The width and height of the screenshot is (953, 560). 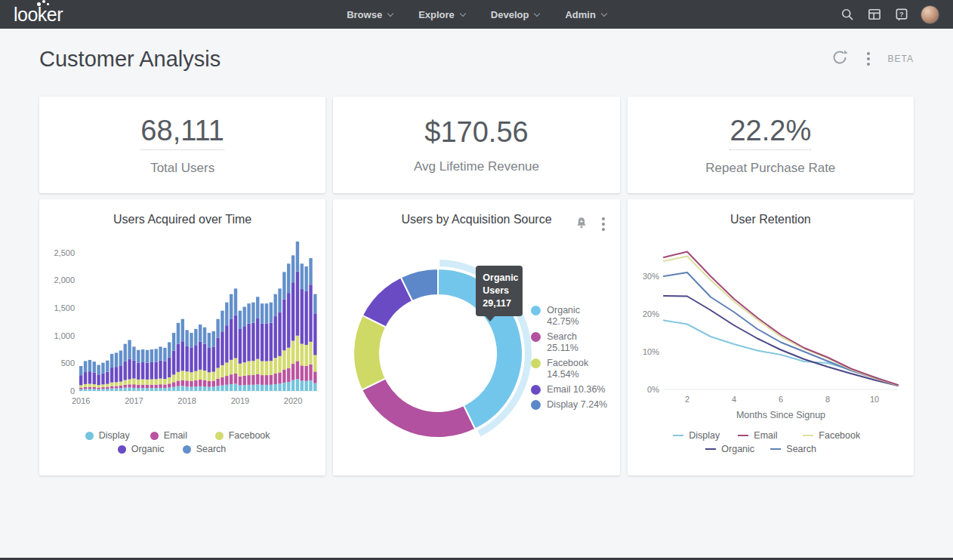 I want to click on refresh-icon, so click(x=840, y=59).